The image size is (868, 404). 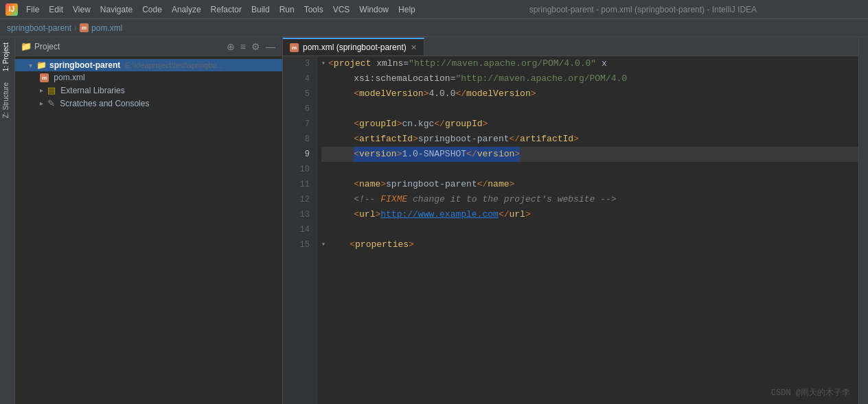 What do you see at coordinates (298, 139) in the screenshot?
I see `line-num-8: 8` at bounding box center [298, 139].